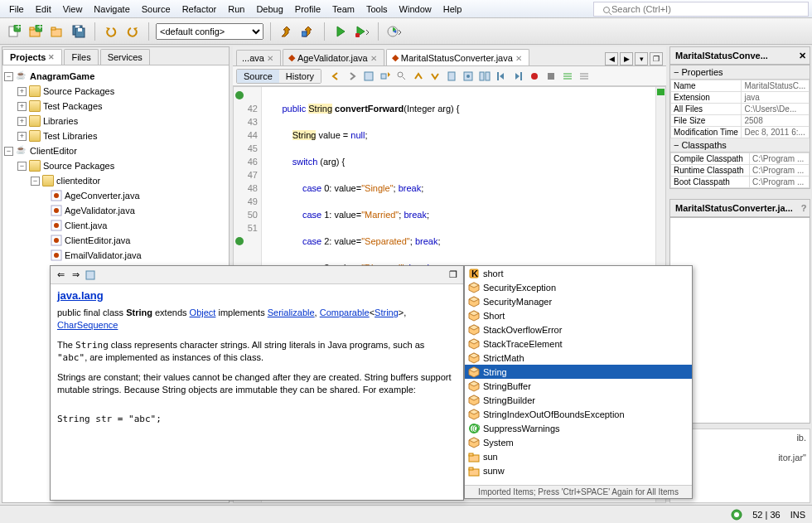  Describe the element at coordinates (740, 73) in the screenshot. I see `properties-header: −Properties` at that location.